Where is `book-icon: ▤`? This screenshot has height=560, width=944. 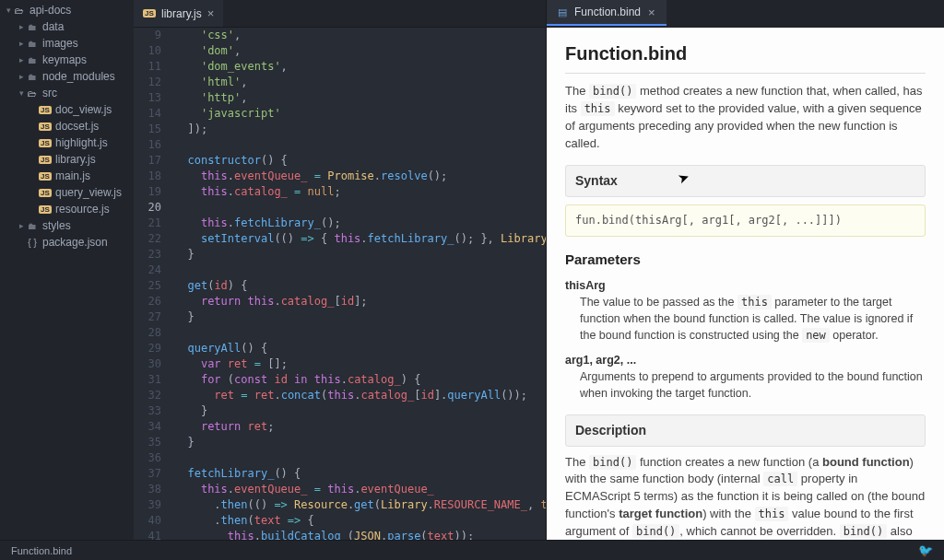 book-icon: ▤ is located at coordinates (562, 13).